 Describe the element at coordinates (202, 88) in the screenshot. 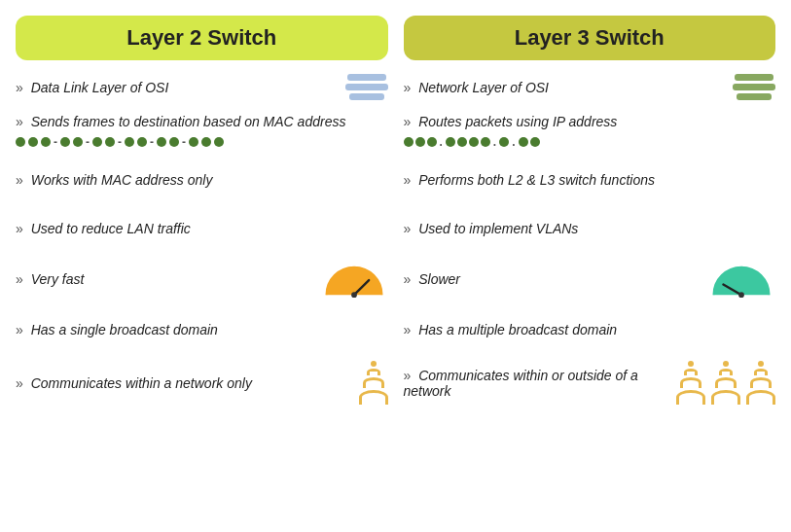

I see `row-l2-osi: » Data Link Layer of OSI` at that location.